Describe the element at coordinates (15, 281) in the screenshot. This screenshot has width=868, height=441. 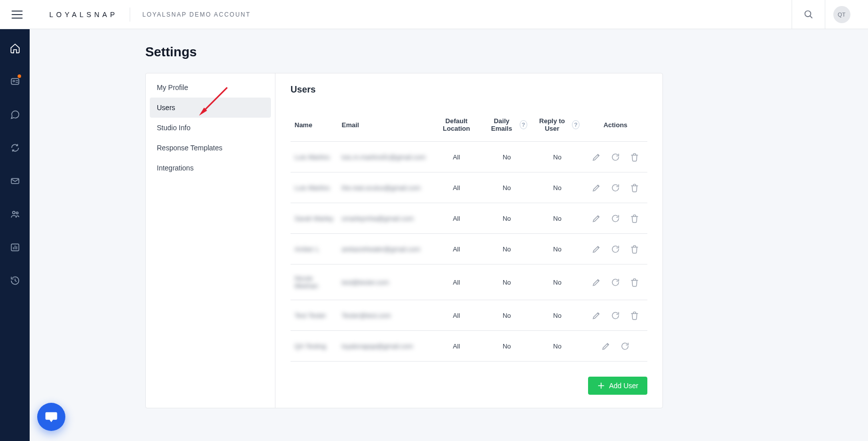
I see `nav-history` at that location.